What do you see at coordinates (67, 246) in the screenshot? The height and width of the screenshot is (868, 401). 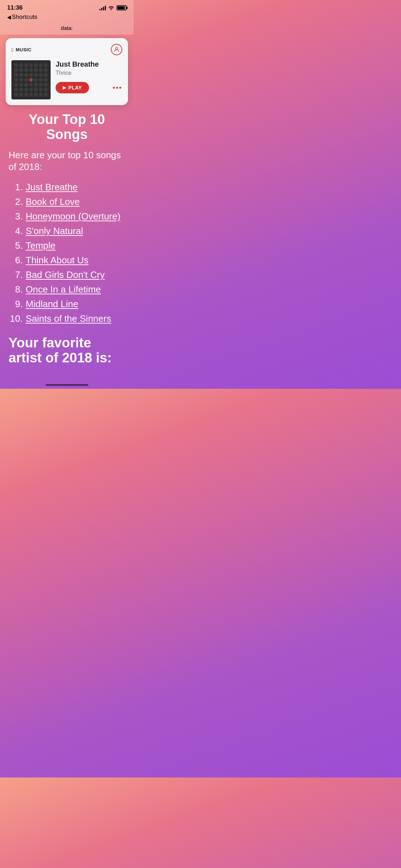 I see `list-item: 5. Temple` at bounding box center [67, 246].